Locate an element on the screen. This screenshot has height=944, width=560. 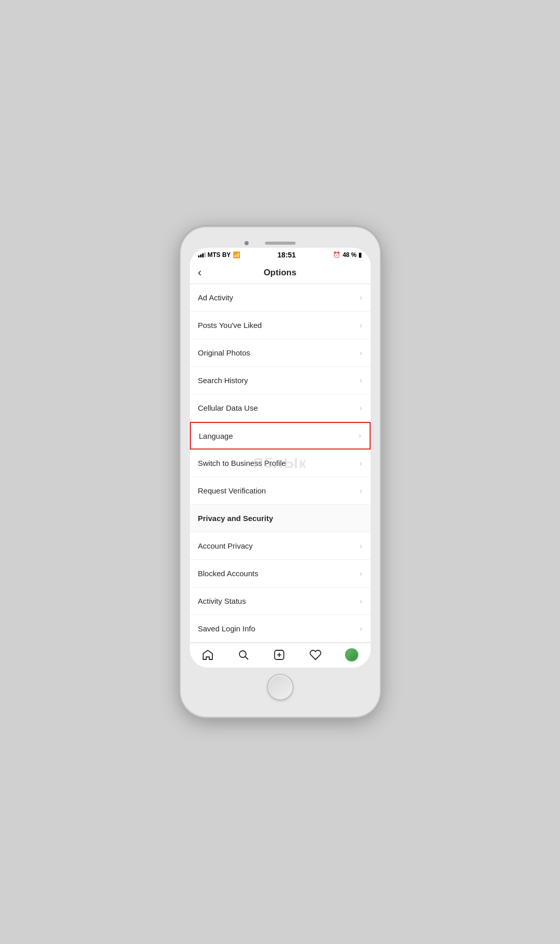
home-nav-icon is located at coordinates (208, 655).